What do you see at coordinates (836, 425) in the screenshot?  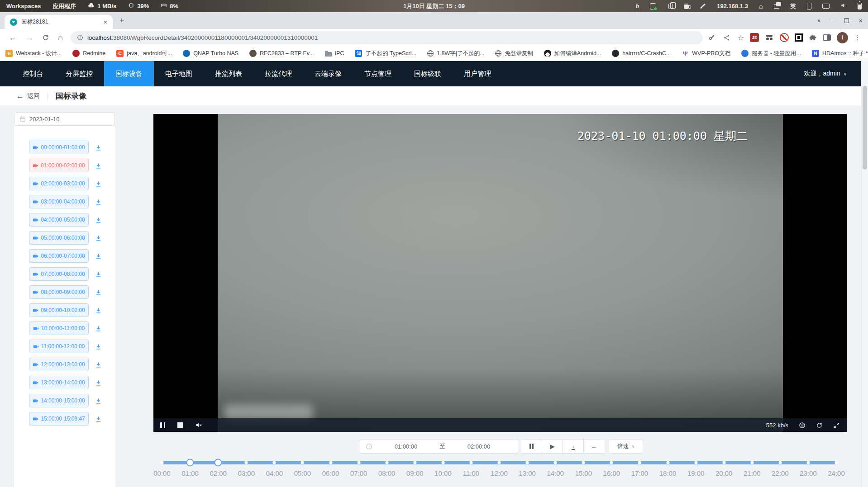 I see `fullscreen-icon` at bounding box center [836, 425].